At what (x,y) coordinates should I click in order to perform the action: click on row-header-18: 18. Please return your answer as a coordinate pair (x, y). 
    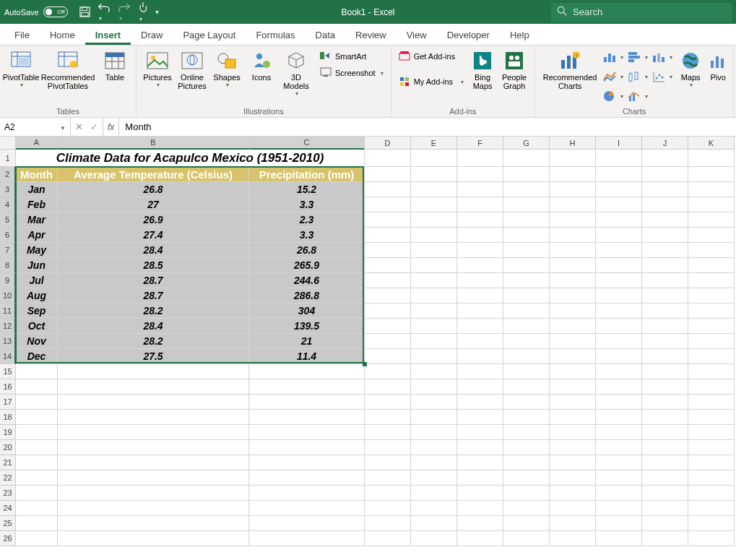
    Looking at the image, I should click on (8, 418).